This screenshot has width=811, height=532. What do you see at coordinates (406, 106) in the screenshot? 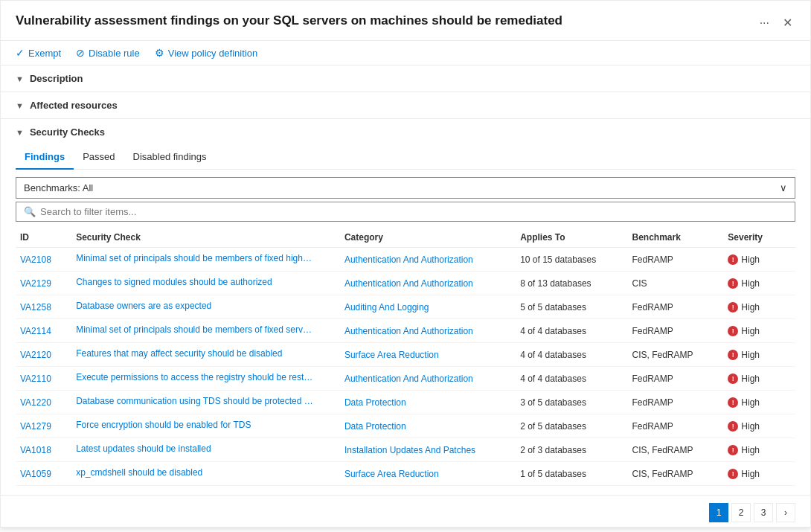
I see `affected-resources-header: ▼ Affected resources` at bounding box center [406, 106].